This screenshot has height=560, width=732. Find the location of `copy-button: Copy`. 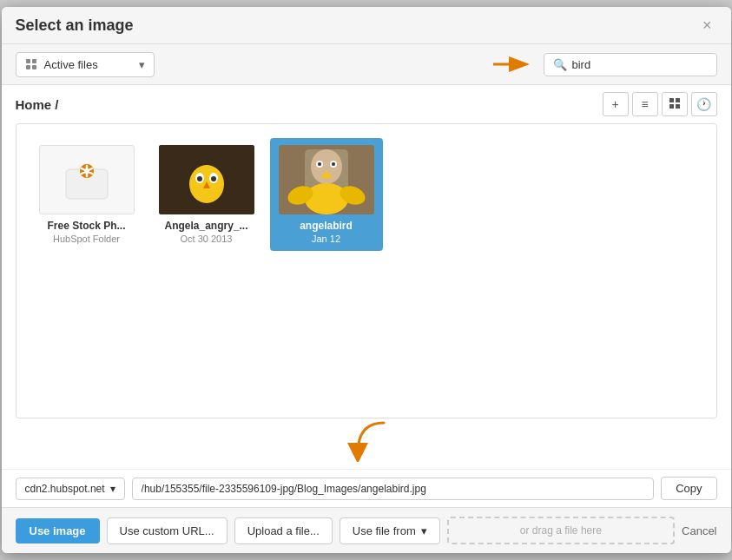

copy-button: Copy is located at coordinates (689, 488).